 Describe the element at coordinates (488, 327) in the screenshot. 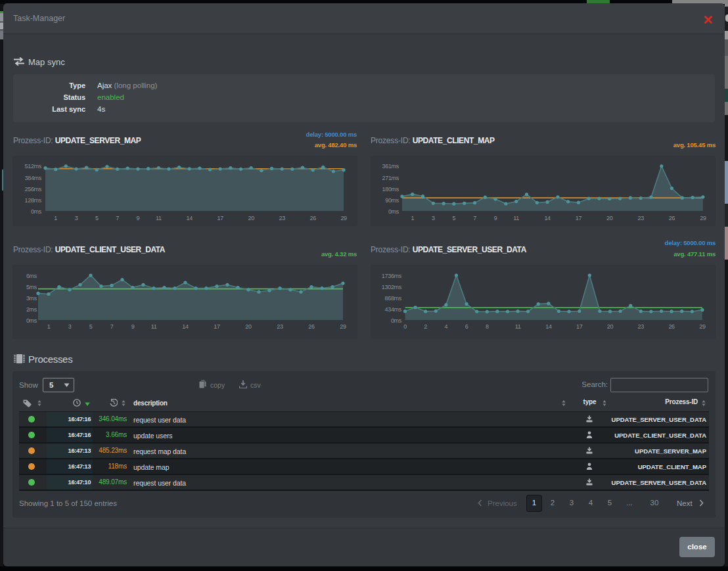

I see `svg-text: 8` at that location.